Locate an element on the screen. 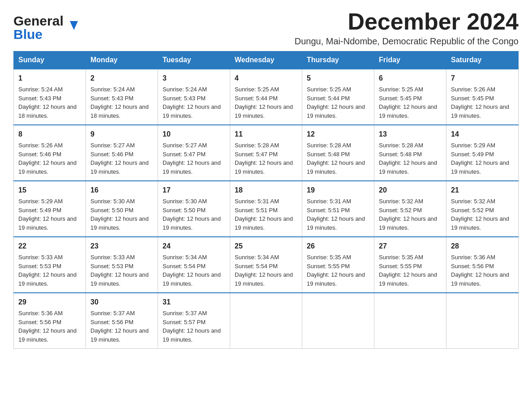 The width and height of the screenshot is (532, 411). month-title: December 2024 is located at coordinates (407, 21).